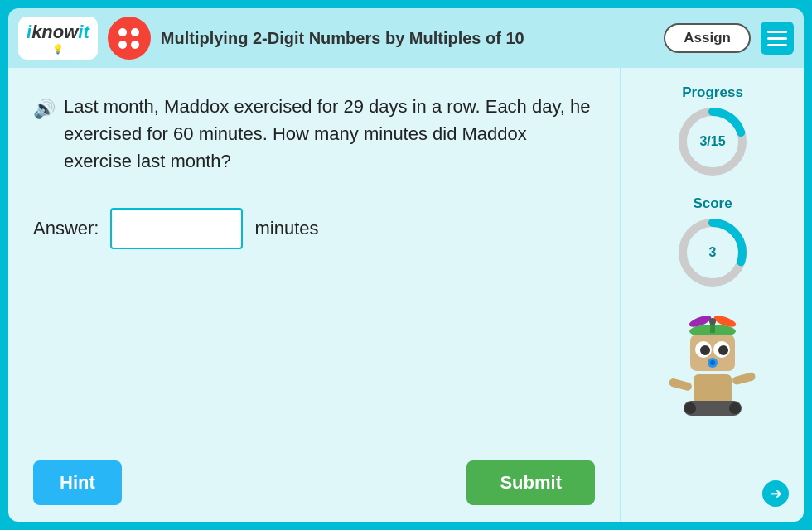  Describe the element at coordinates (713, 142) in the screenshot. I see `progress-text: 3/15` at that location.